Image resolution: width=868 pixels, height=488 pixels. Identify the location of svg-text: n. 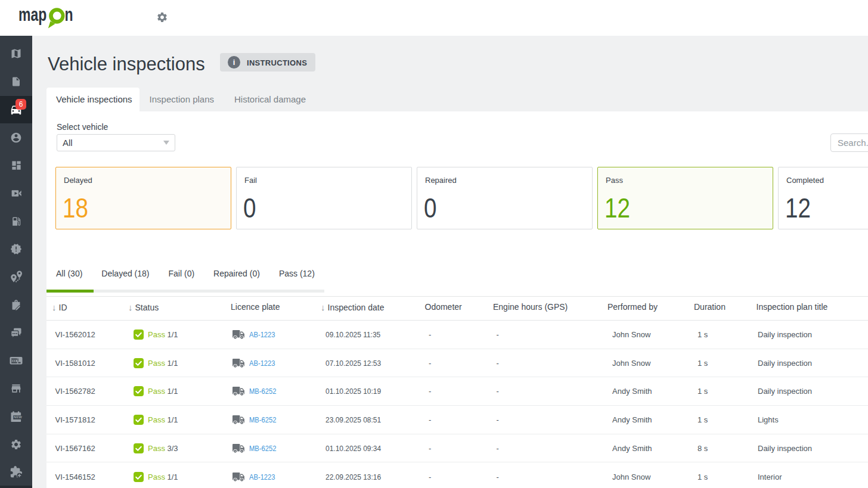
(69, 14).